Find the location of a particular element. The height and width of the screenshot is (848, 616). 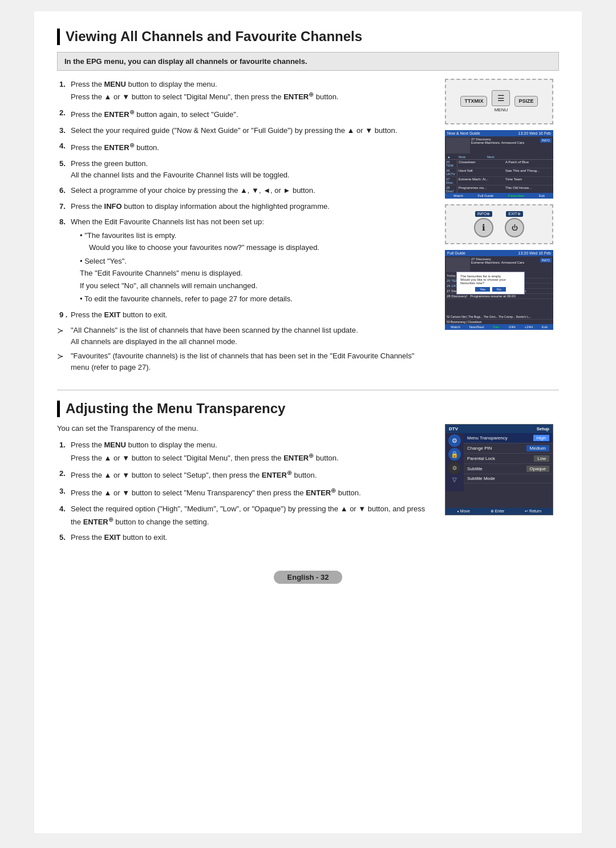

footer-fav: Favourites is located at coordinates (516, 196).